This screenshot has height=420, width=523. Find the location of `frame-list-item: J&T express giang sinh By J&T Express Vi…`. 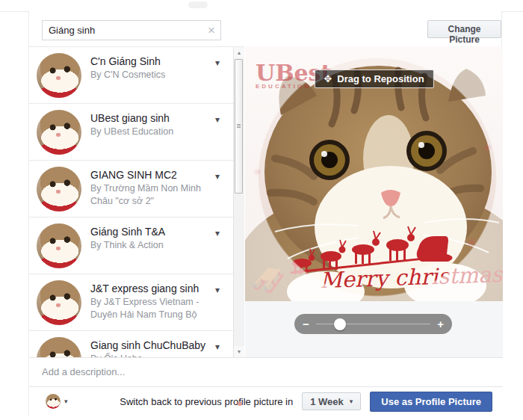

frame-list-item: J&T express giang sinh By J&T Express Vi… is located at coordinates (131, 303).